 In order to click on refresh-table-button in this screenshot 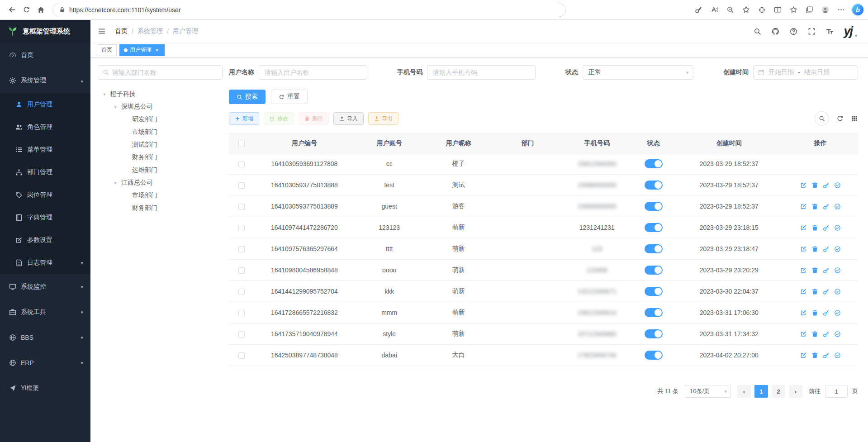, I will do `click(840, 119)`.